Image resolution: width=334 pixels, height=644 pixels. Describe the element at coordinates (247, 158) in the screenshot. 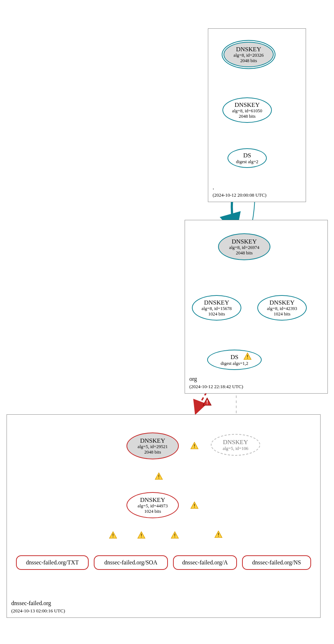

I see `node-root-ds: DS digest alg=2` at that location.